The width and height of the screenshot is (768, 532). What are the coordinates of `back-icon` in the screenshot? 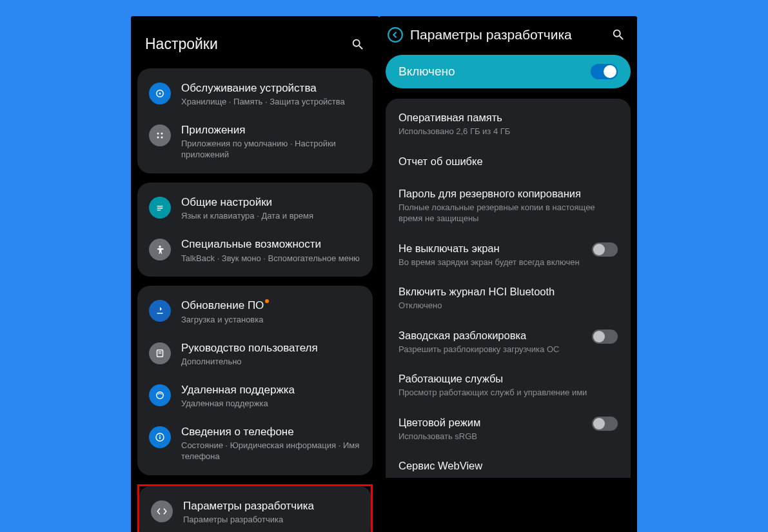 It's located at (395, 35).